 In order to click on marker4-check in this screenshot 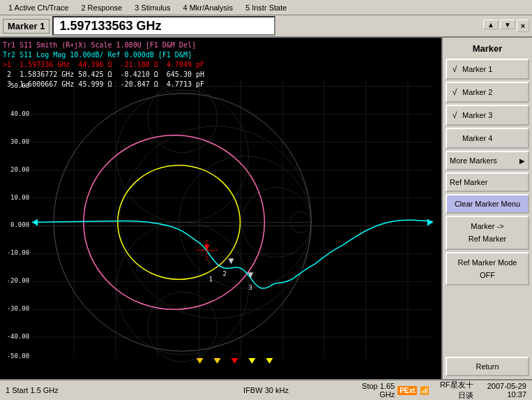, I will do `click(455, 138)`.